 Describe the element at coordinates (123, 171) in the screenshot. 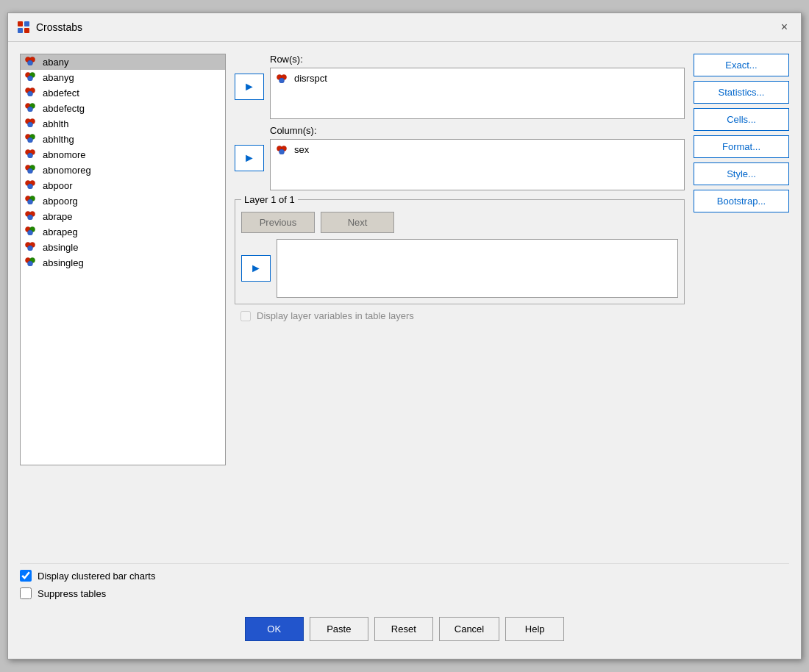

I see `list-item: abnomoreg` at that location.